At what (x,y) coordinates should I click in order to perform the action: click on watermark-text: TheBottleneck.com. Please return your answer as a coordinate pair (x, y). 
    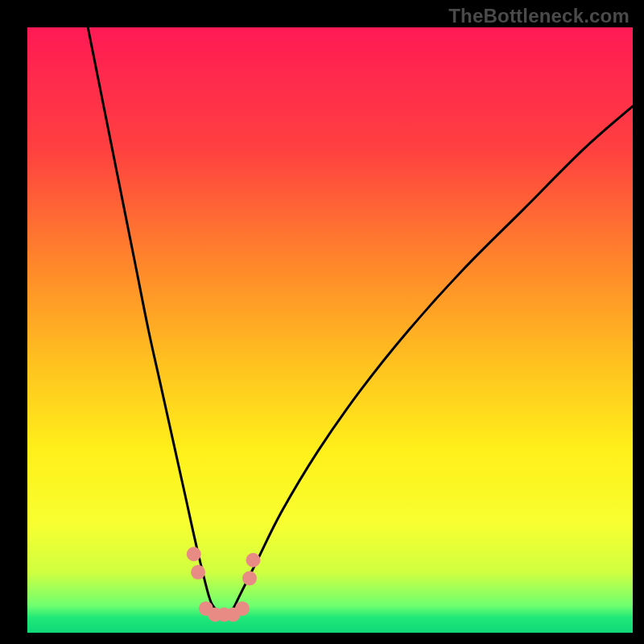
    Looking at the image, I should click on (539, 16).